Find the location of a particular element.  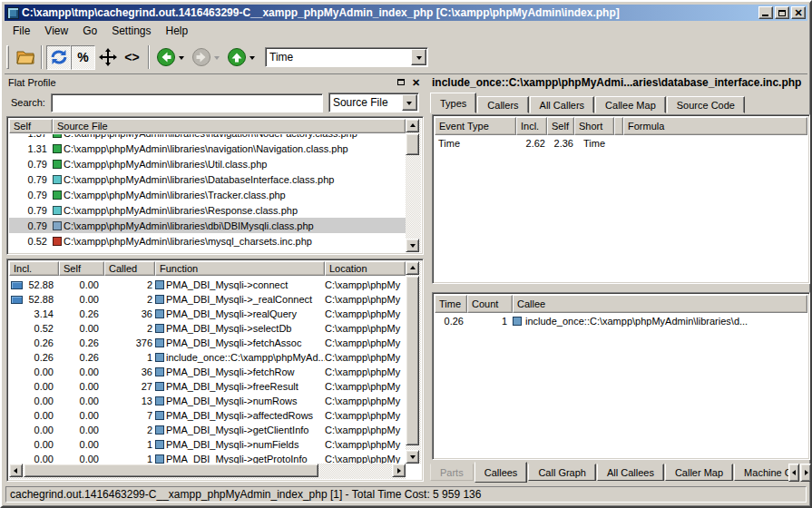

float-dock-button is located at coordinates (401, 83).